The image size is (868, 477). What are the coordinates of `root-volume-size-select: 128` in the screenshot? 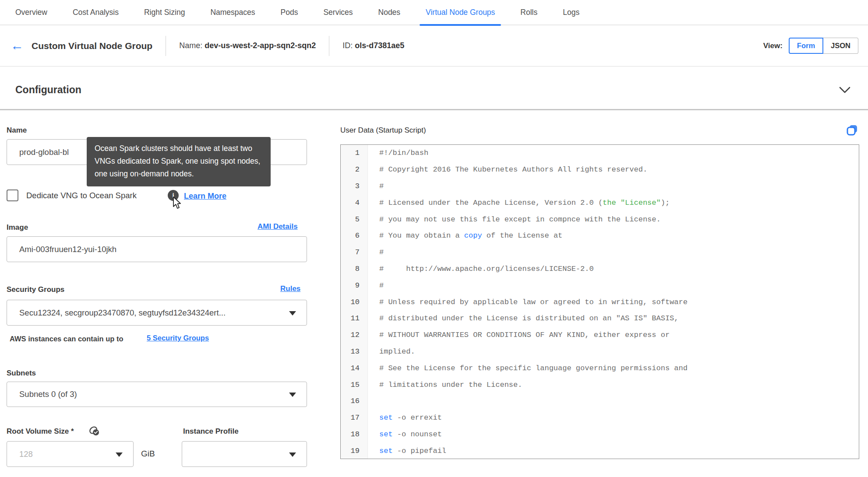 It's located at (70, 454).